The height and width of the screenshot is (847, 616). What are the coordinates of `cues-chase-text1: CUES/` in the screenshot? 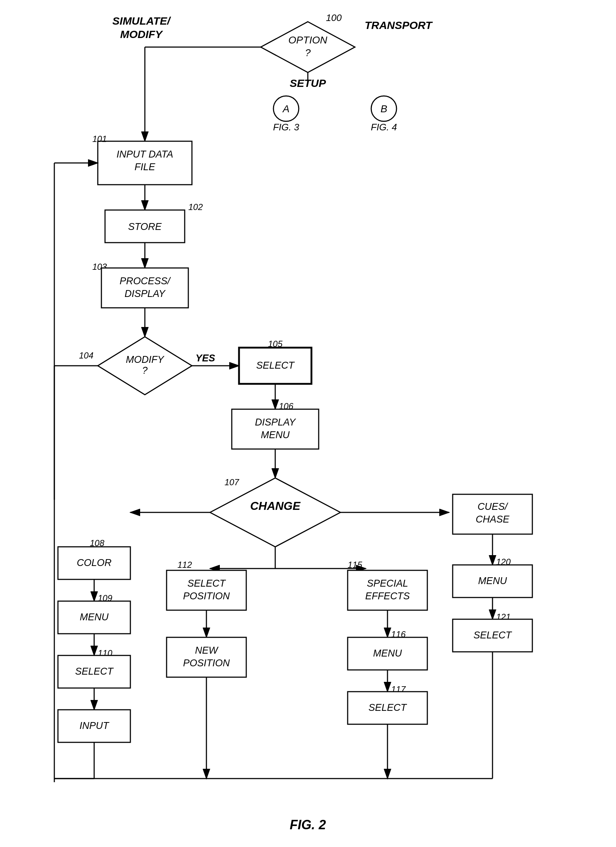 It's located at (493, 506).